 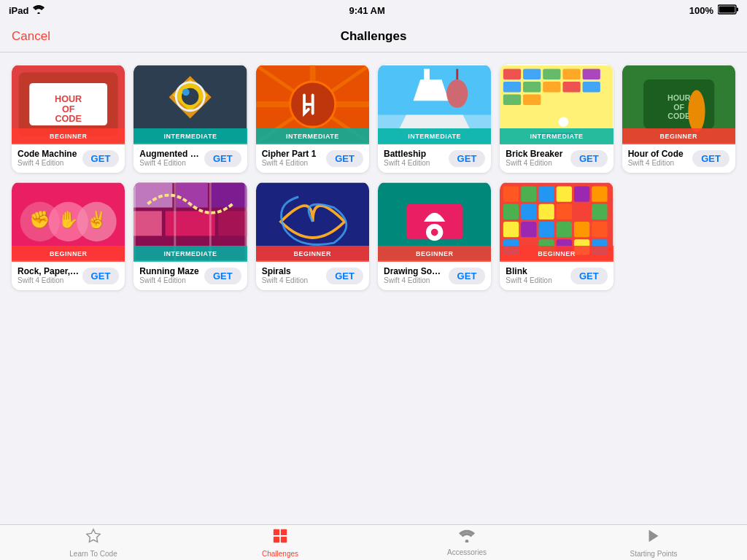 What do you see at coordinates (537, 163) in the screenshot?
I see `app-edition-brick-breaker: Swift 4 Edition` at bounding box center [537, 163].